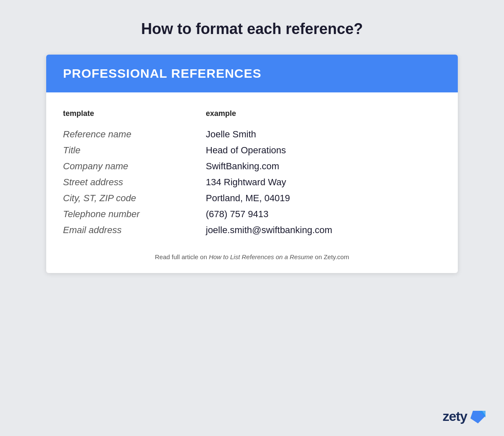 The width and height of the screenshot is (504, 436). Describe the element at coordinates (134, 166) in the screenshot. I see `template-cell: Company name` at that location.